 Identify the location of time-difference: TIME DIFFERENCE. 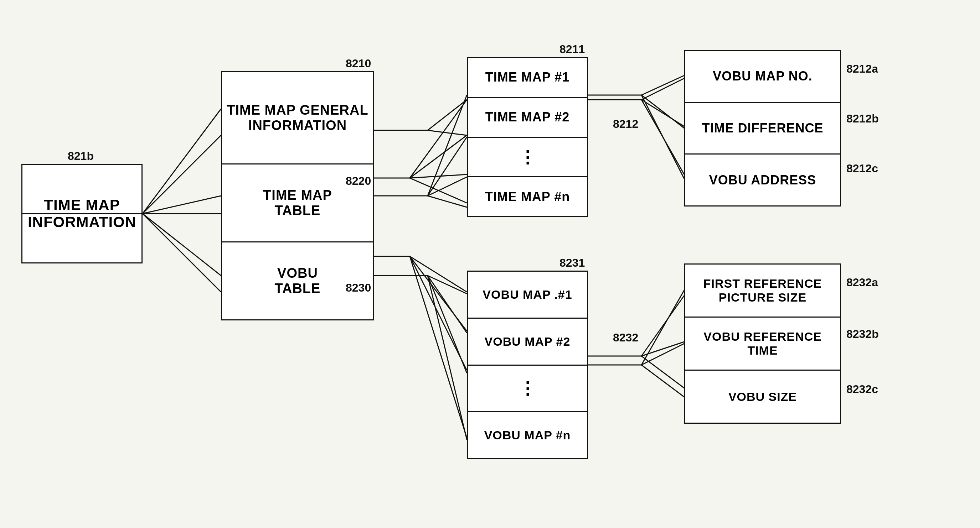
(762, 129).